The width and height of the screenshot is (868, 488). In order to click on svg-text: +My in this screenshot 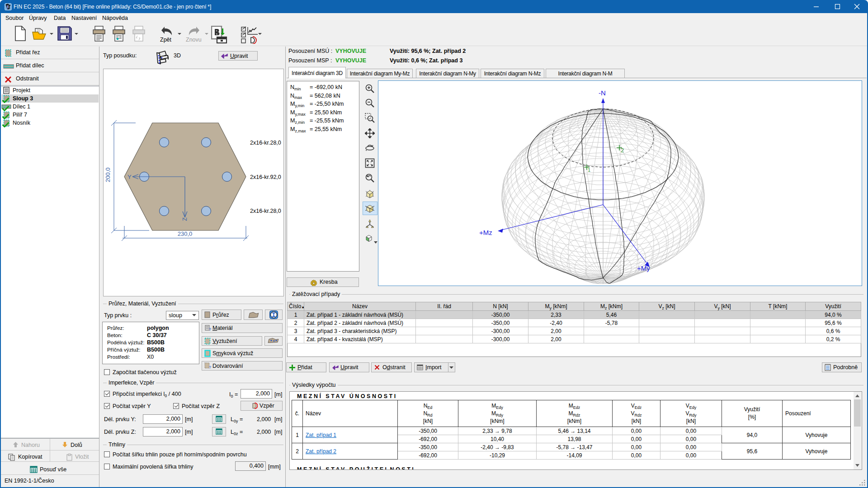, I will do `click(644, 268)`.